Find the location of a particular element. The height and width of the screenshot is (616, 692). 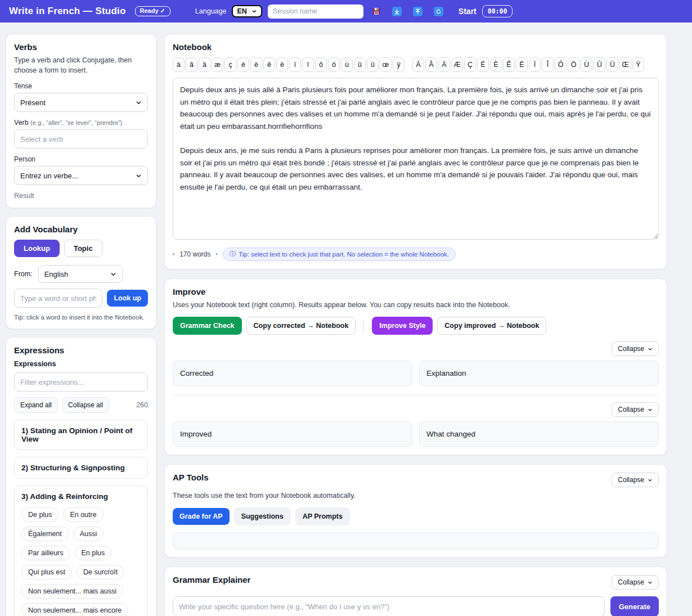

filter-expressions-input is located at coordinates (81, 382).